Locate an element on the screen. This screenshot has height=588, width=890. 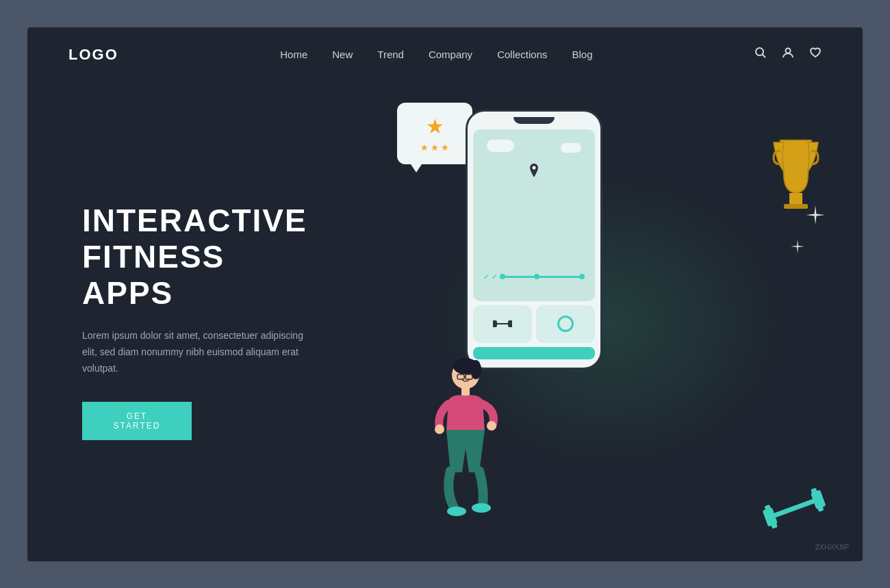
user-icon is located at coordinates (788, 55).